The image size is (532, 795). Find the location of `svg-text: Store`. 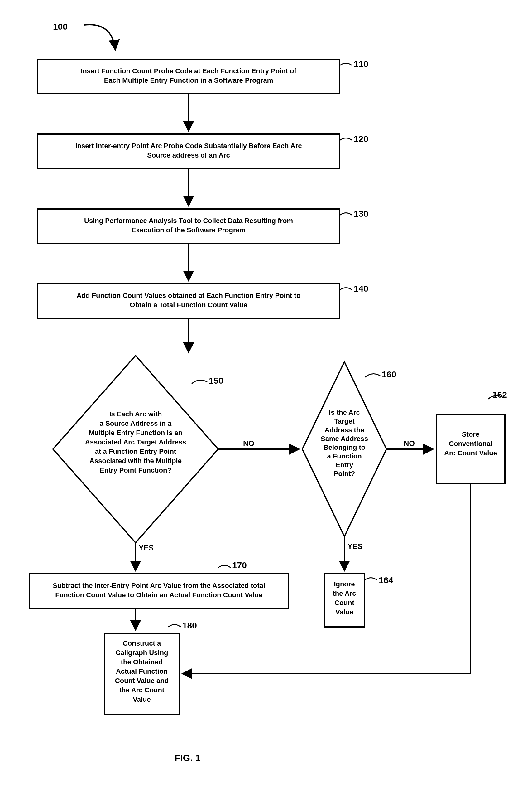

svg-text: Store is located at coordinates (471, 435).